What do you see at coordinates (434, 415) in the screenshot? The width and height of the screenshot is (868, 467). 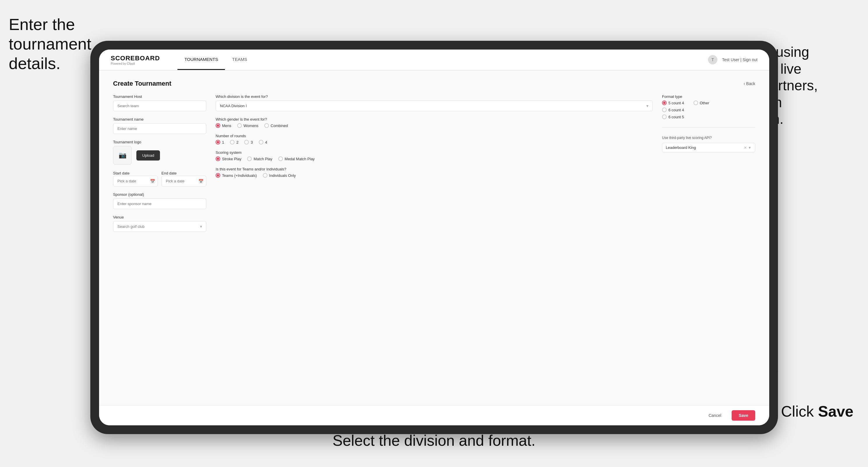 I see `form-footer: Cancel Save` at bounding box center [434, 415].